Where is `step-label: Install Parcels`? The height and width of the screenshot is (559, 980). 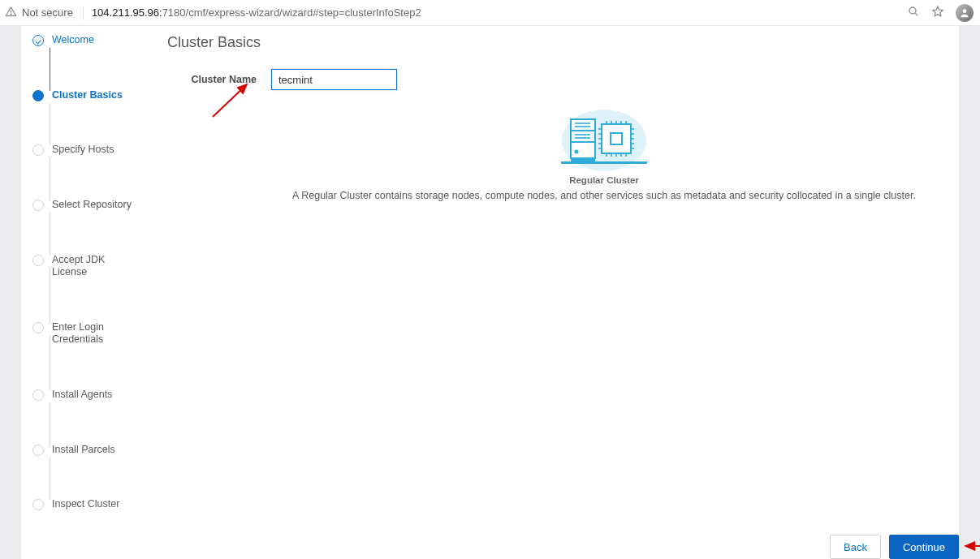
step-label: Install Parcels is located at coordinates (84, 450).